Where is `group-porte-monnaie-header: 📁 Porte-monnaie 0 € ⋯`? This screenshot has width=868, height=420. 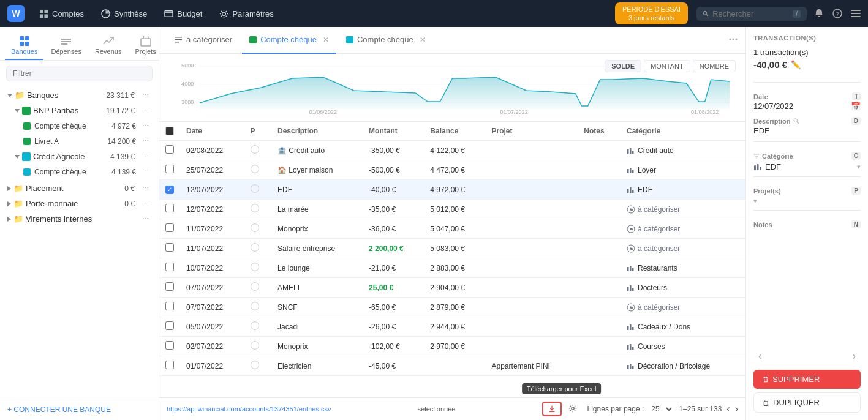 group-porte-monnaie-header: 📁 Porte-monnaie 0 € ⋯ is located at coordinates (80, 203).